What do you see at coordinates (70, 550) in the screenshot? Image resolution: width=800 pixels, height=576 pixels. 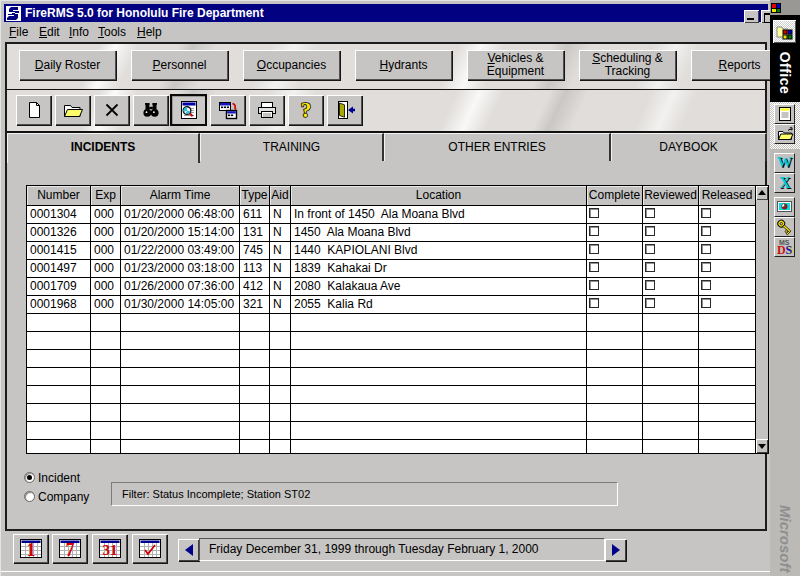 I see `svg-text: 7` at bounding box center [70, 550].